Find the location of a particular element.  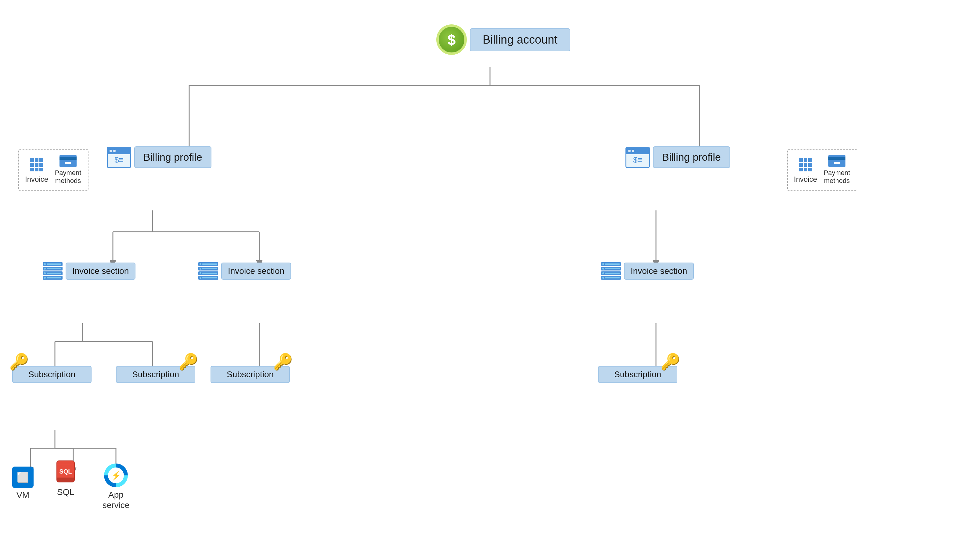

sql-label: SQL is located at coordinates (66, 492).